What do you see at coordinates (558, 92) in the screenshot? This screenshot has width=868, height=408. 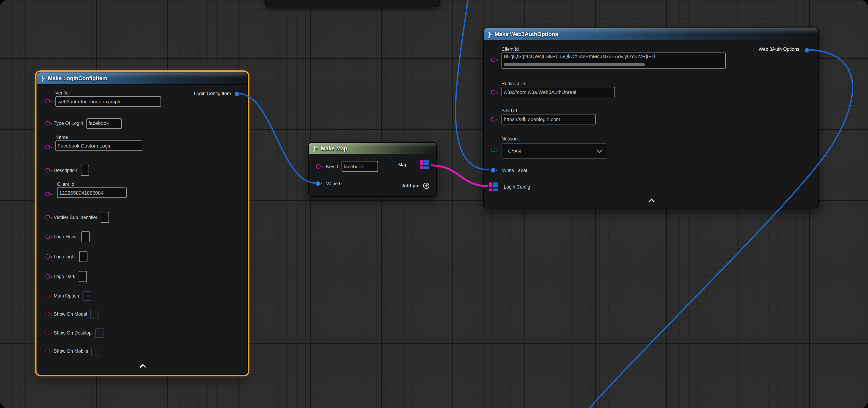 I see `redirect-url-field: w3a://com.w3a.Web3AuthUnreal` at bounding box center [558, 92].